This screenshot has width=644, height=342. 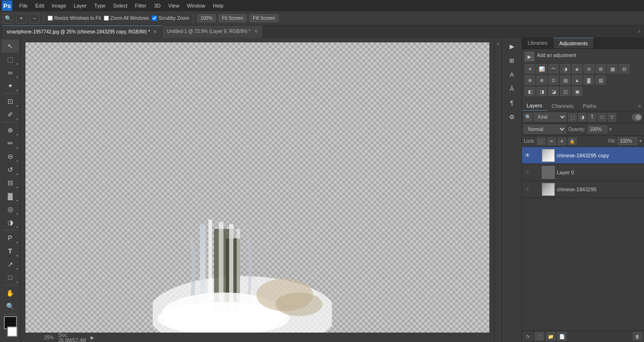 What do you see at coordinates (601, 69) in the screenshot?
I see `adj-colorbalance: ⊞` at bounding box center [601, 69].